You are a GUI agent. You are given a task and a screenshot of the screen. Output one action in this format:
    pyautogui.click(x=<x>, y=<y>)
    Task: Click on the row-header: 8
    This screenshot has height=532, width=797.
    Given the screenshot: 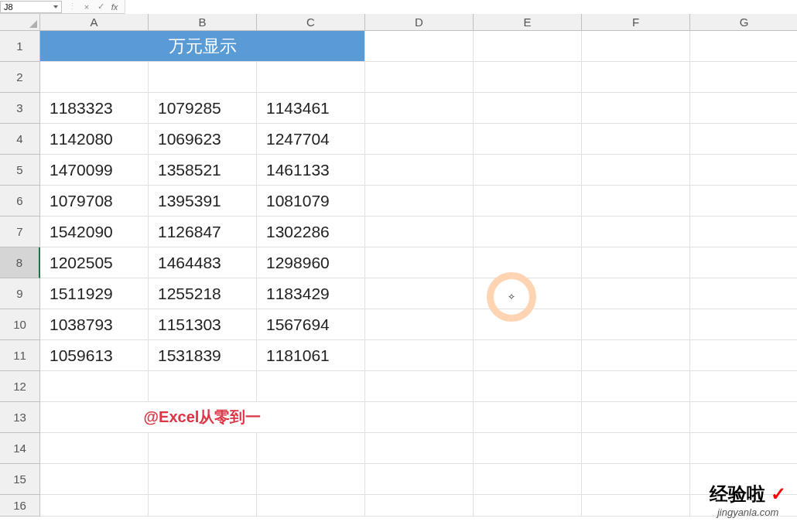 What is the action you would take?
    pyautogui.click(x=20, y=263)
    